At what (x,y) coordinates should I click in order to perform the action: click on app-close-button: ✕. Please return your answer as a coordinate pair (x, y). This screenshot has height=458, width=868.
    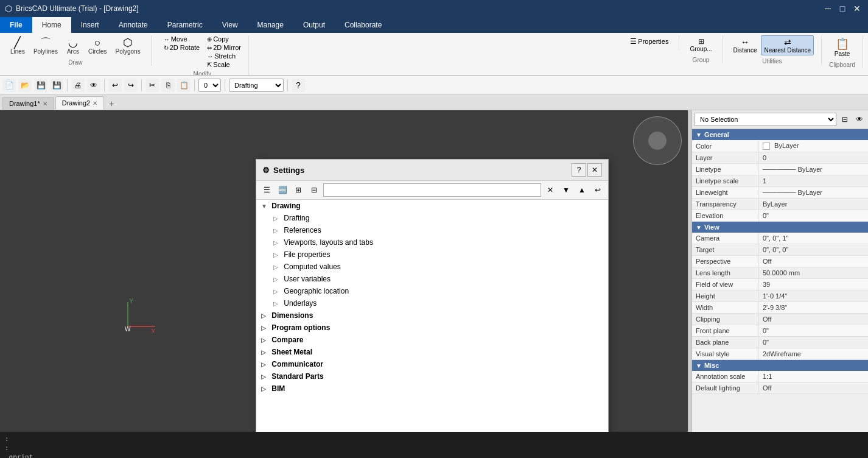
    Looking at the image, I should click on (857, 9).